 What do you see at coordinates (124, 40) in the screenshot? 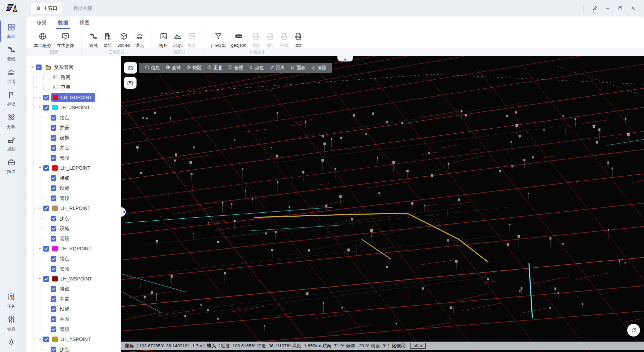
I see `toolbar-button-3dtiles: 3dtiles` at bounding box center [124, 40].